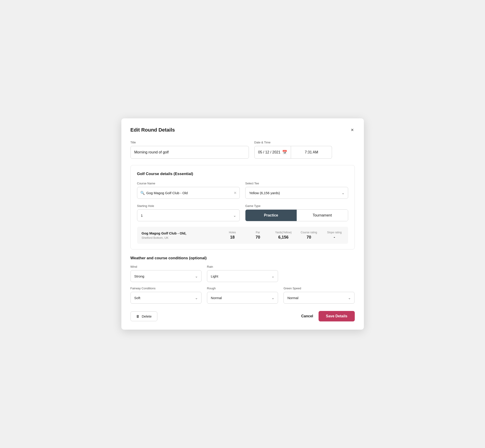  What do you see at coordinates (297, 193) in the screenshot?
I see `select-tee-dropdown: Yellow (6,156 yards)` at bounding box center [297, 193].